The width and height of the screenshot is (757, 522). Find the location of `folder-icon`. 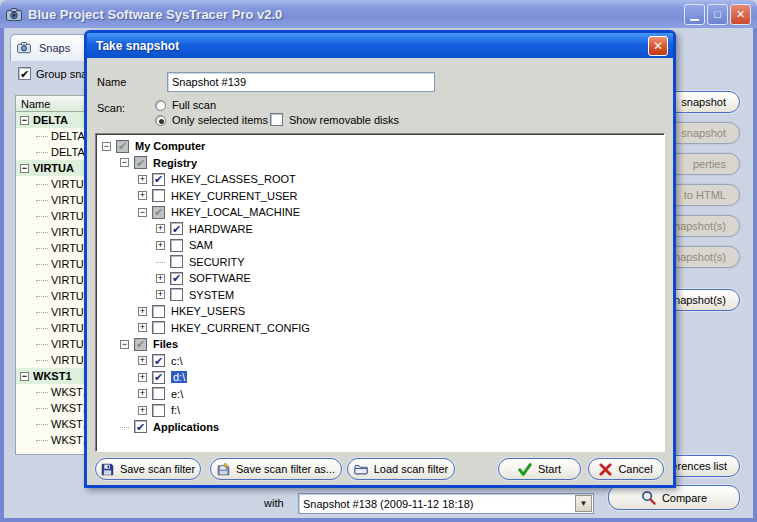

folder-icon is located at coordinates (361, 469).